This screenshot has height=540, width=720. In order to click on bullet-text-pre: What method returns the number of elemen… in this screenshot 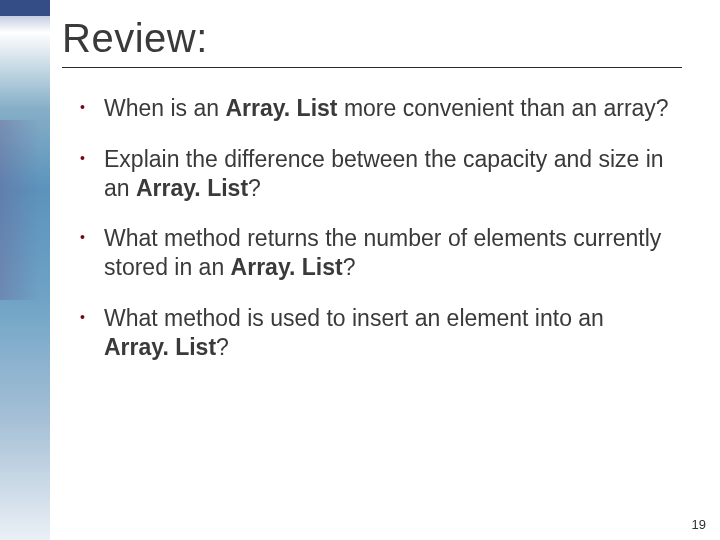, I will do `click(382, 252)`.